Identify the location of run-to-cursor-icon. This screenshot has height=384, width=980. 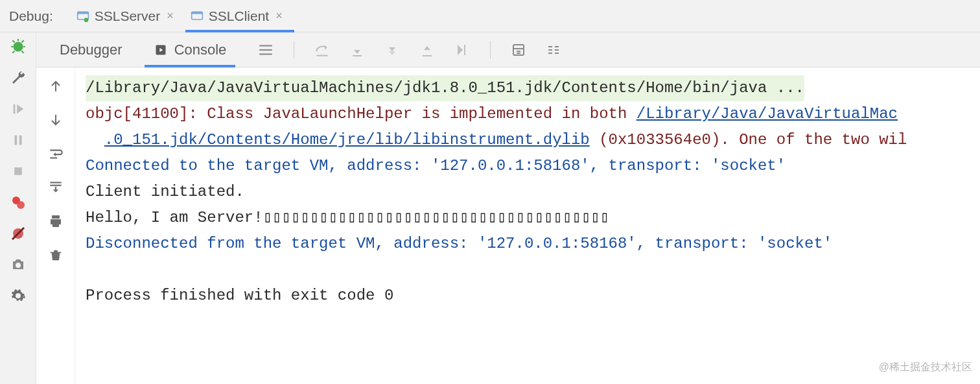
(462, 50).